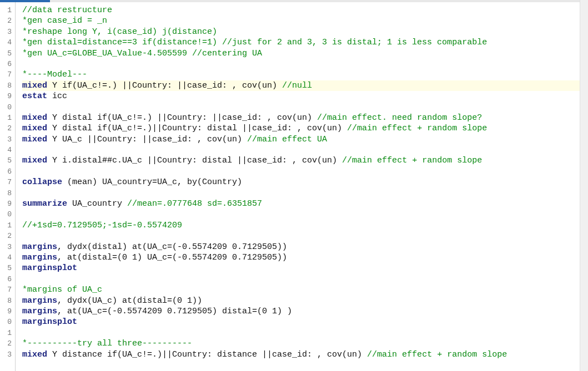 The width and height of the screenshot is (588, 371). Describe the element at coordinates (305, 182) in the screenshot. I see `code-line: collapse (mean) UA_country=UA_c, by(Coun…` at that location.